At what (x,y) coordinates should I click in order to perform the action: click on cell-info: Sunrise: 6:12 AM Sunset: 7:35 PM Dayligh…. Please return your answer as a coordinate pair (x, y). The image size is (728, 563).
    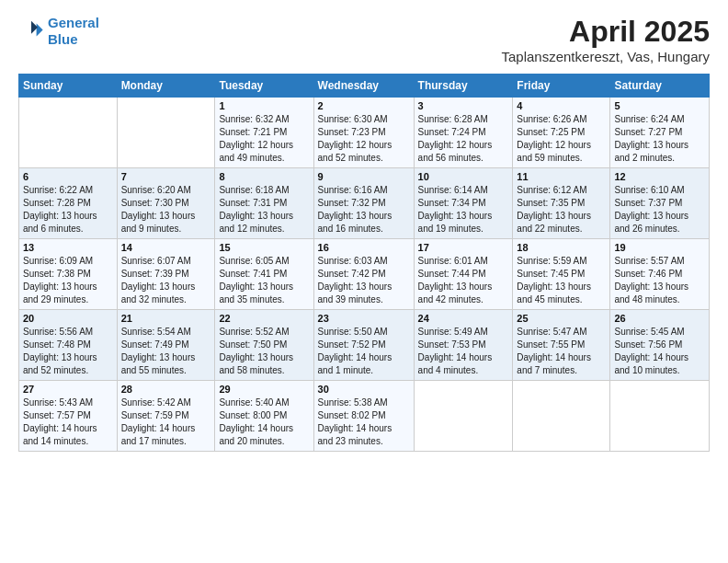
    Looking at the image, I should click on (561, 210).